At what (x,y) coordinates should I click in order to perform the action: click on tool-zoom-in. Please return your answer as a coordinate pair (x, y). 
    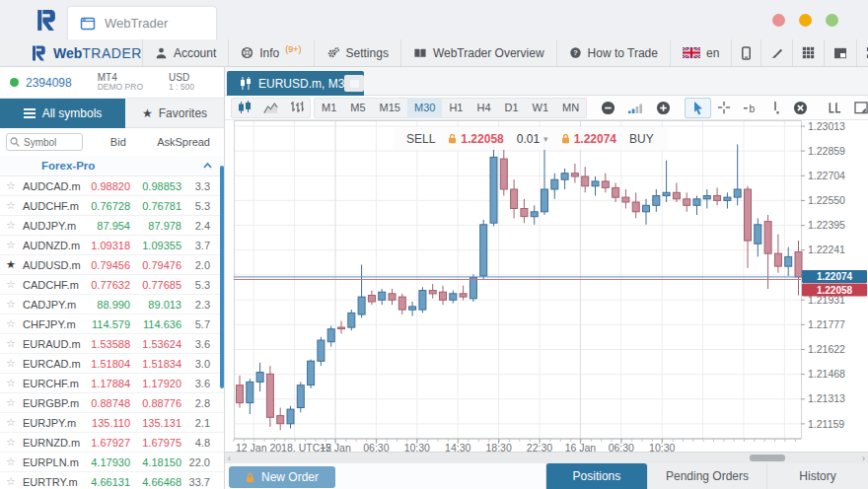
    Looking at the image, I should click on (663, 108).